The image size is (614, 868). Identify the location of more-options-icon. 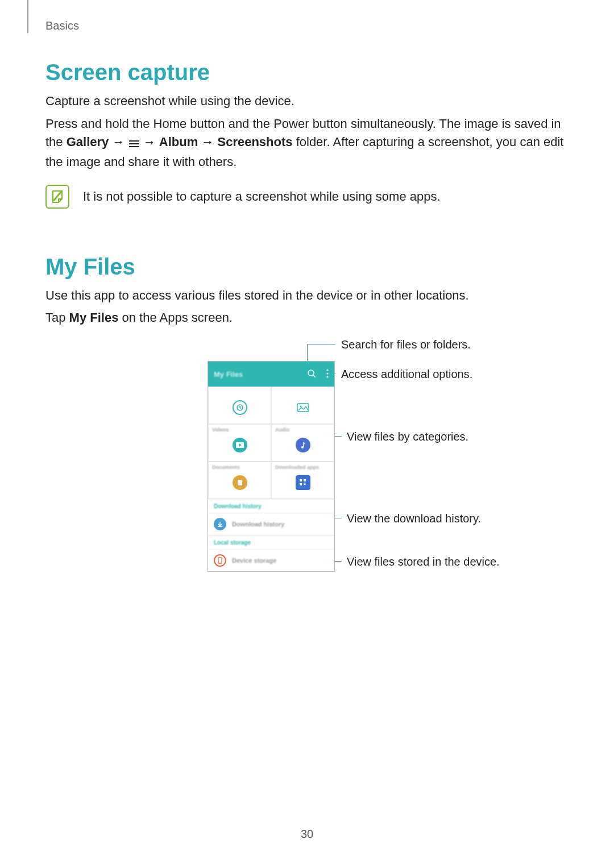
(327, 374).